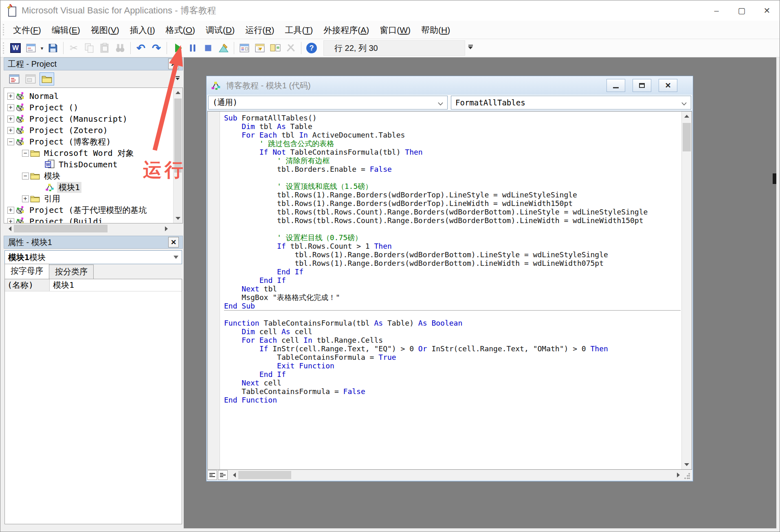 This screenshot has height=532, width=780. Describe the element at coordinates (571, 103) in the screenshot. I see `procedure-dropdown: FormatAllTables` at that location.